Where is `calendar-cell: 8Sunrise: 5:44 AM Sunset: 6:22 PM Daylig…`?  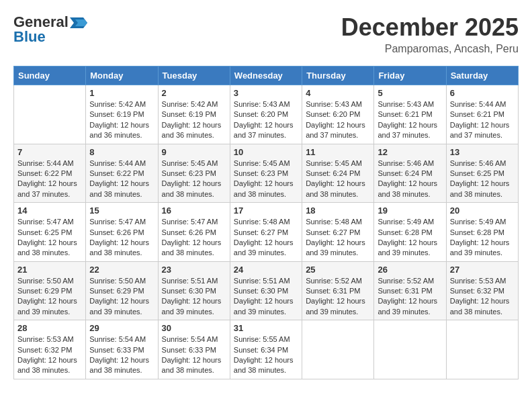
calendar-cell: 8Sunrise: 5:44 AM Sunset: 6:22 PM Daylig… is located at coordinates (122, 173).